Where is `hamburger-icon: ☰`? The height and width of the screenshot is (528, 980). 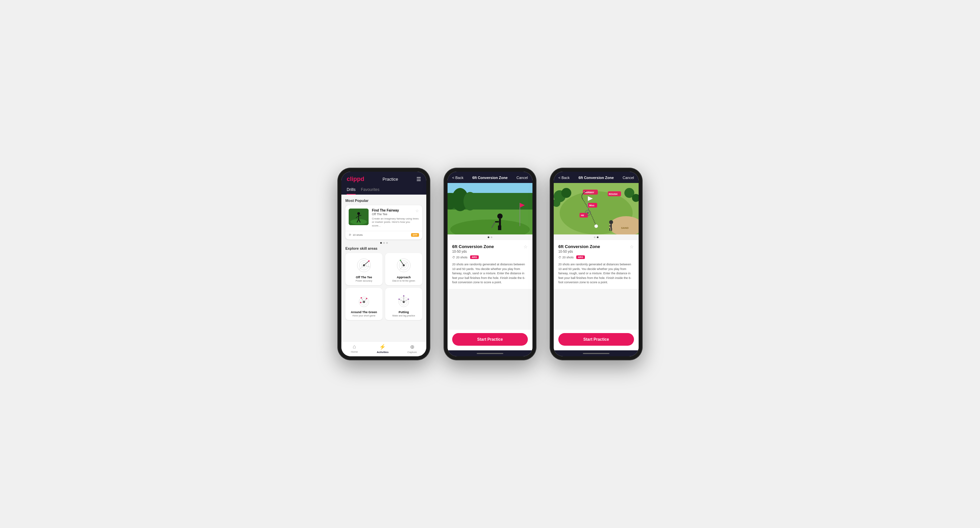
hamburger-icon: ☰ is located at coordinates (418, 179).